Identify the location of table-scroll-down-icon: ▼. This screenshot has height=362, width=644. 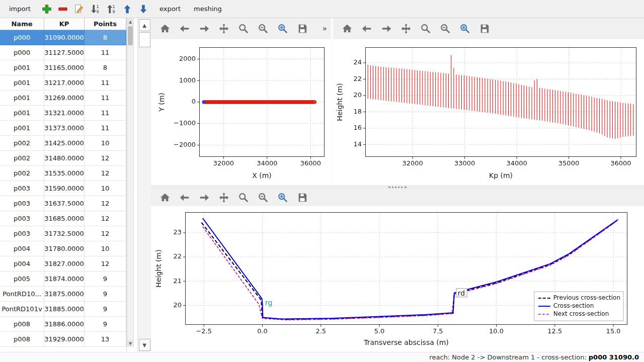
(130, 343).